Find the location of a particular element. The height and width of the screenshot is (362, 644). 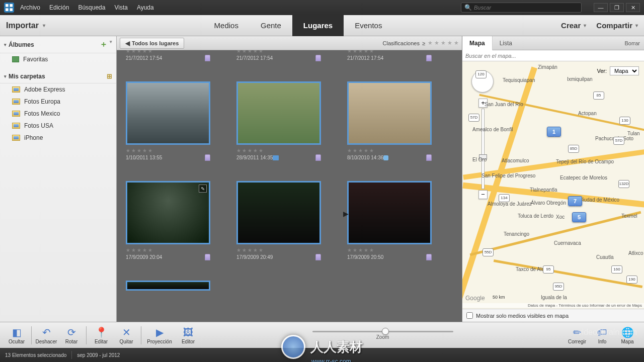

google-logo: Google is located at coordinates (475, 298).